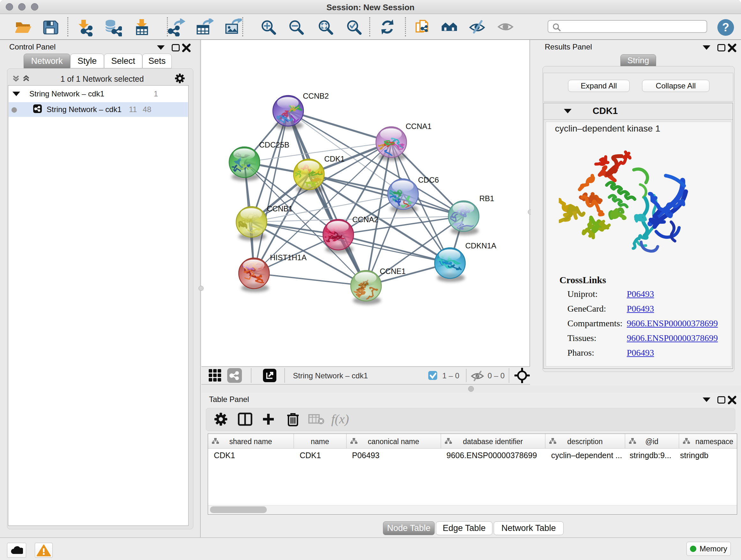 The height and width of the screenshot is (560, 741). What do you see at coordinates (365, 220) in the screenshot?
I see `svg-text: CCNA2` at bounding box center [365, 220].